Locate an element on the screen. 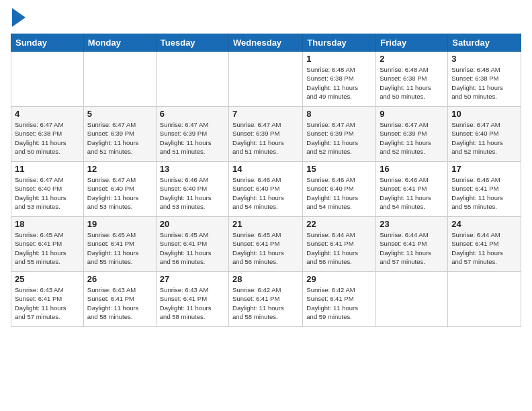  calendar-cell: 4Sunrise: 6:47 AM Sunset: 6:38 PM Daylig… is located at coordinates (48, 134).